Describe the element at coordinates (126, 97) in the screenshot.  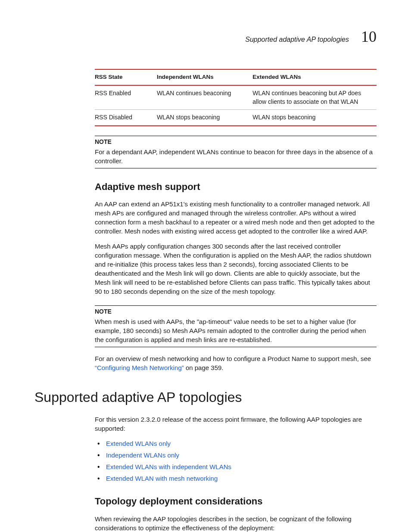
I see `table-cell: RSS Enabled` at that location.